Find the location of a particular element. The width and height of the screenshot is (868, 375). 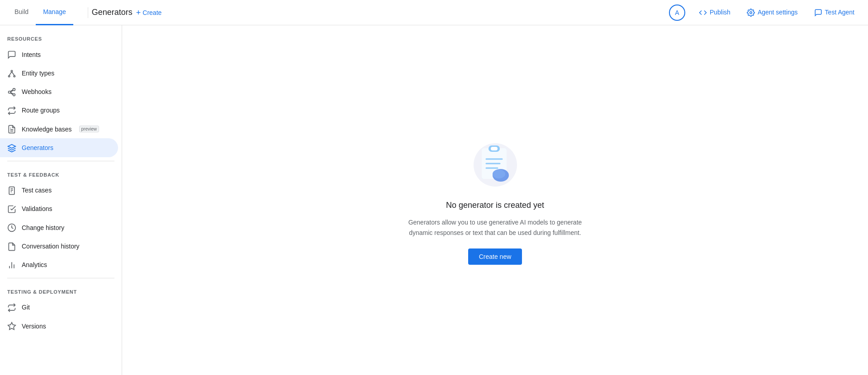

sidebar-item-git: Git is located at coordinates (59, 307).